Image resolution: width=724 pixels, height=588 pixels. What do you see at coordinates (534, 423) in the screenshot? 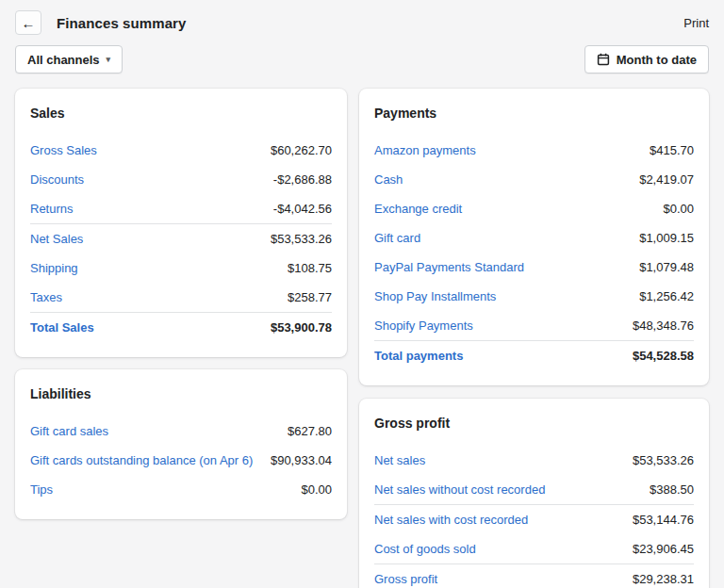
I see `card-title-gross-profit: Gross profit` at bounding box center [534, 423].